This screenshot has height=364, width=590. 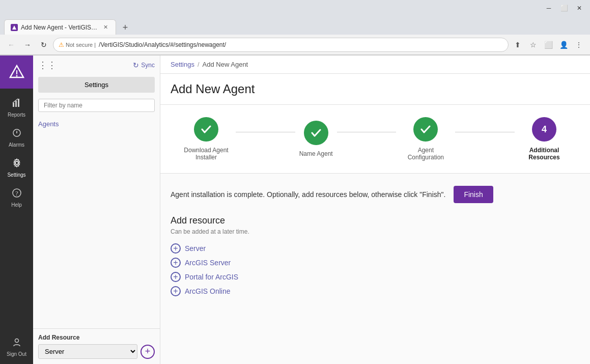 I want to click on help-icon: ?, so click(x=17, y=194).